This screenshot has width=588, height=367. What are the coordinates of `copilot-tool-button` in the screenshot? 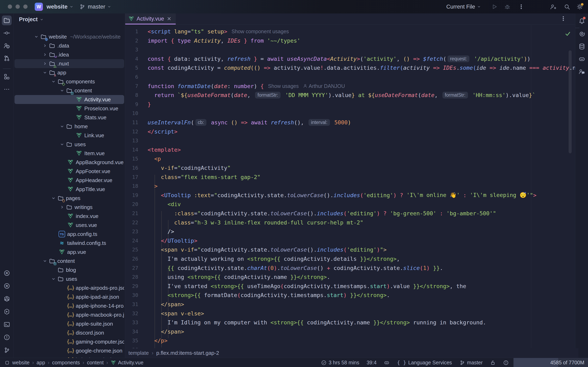 It's located at (582, 59).